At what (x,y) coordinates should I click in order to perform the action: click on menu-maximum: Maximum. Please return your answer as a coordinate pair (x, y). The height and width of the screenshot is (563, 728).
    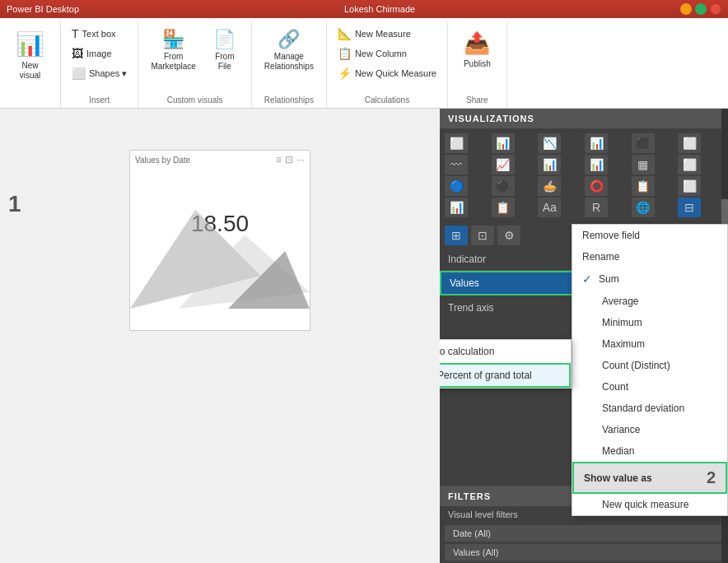
    Looking at the image, I should click on (650, 344).